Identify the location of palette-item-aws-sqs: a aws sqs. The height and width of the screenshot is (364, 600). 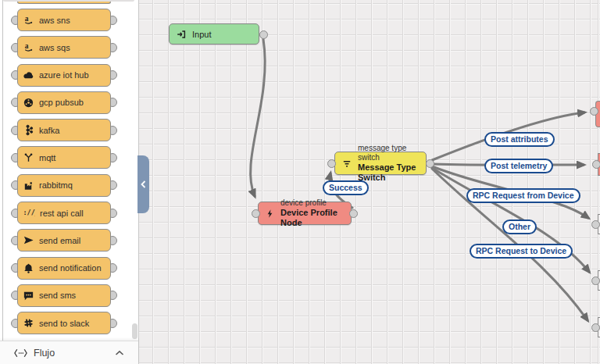
(64, 47).